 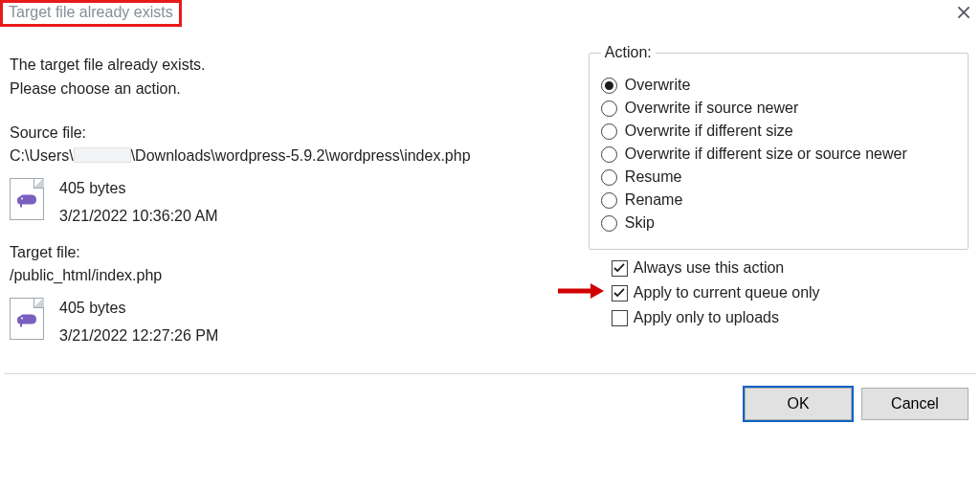 What do you see at coordinates (580, 293) in the screenshot?
I see `arrow-icon` at bounding box center [580, 293].